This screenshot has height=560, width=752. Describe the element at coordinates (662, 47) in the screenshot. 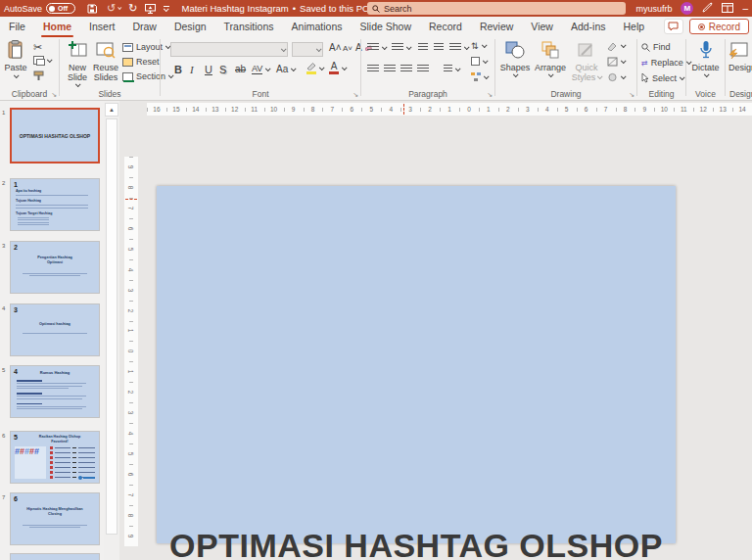

I see `find-label: Find` at that location.